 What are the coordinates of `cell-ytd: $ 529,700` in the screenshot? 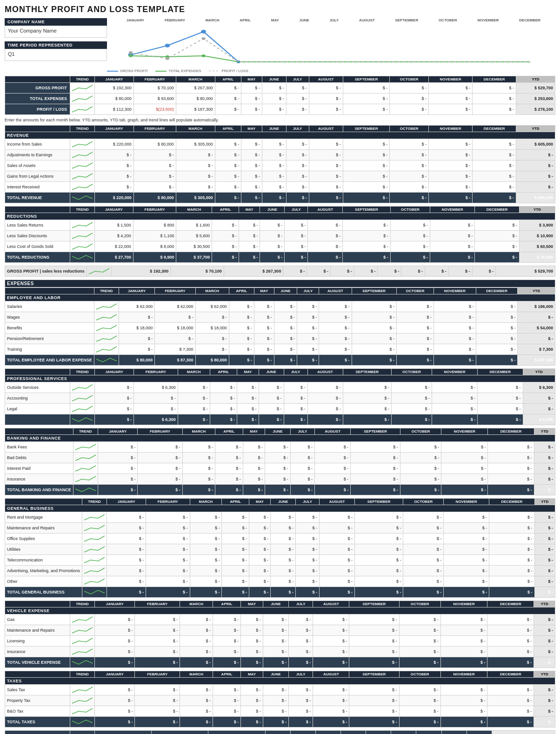 It's located at (536, 88).